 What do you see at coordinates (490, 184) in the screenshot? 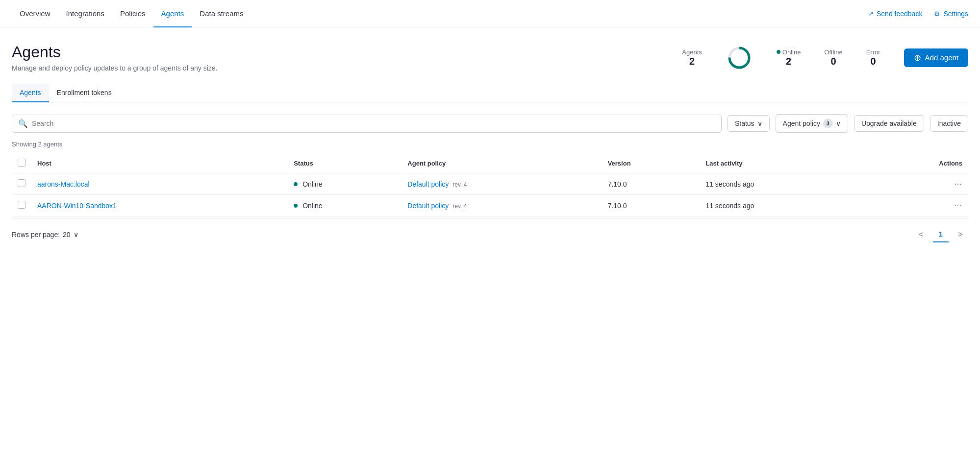
I see `table-row: aarons-Mac.local Online Default policy r…` at bounding box center [490, 184].